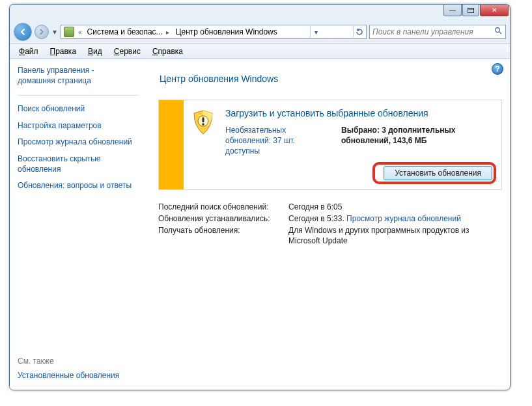 The image size is (532, 406). What do you see at coordinates (330, 207) in the screenshot?
I see `info-row-last-check: Последний поиск обновлений: Сегодня в 6:…` at bounding box center [330, 207].